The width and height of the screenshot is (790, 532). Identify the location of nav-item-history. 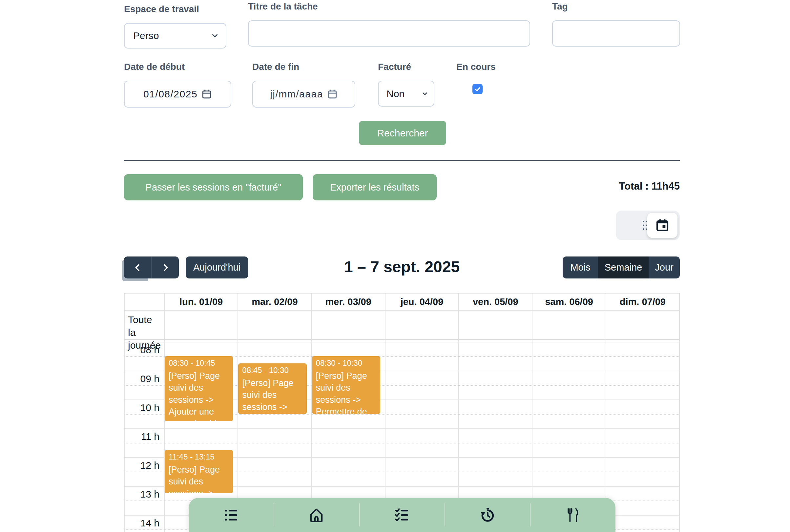
(488, 515).